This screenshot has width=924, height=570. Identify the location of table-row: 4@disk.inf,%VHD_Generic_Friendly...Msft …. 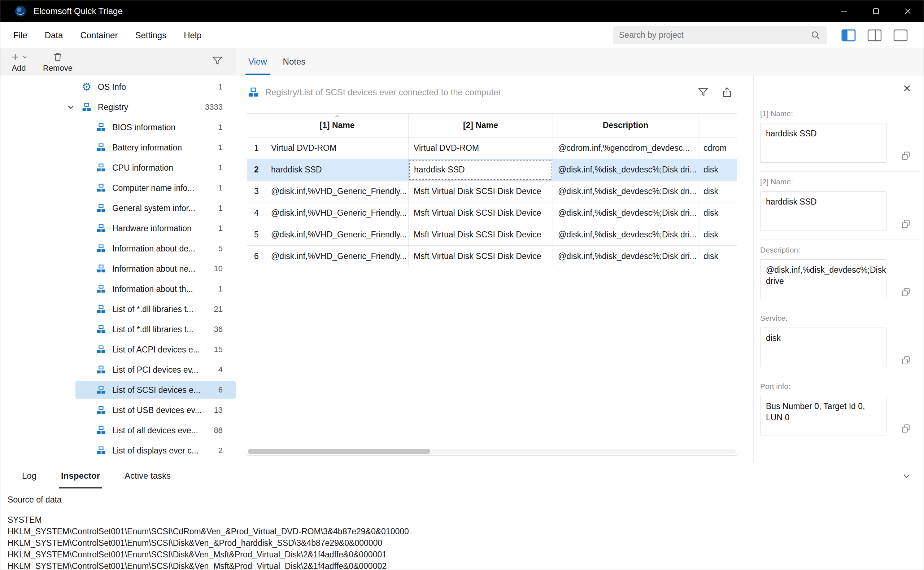
(492, 213).